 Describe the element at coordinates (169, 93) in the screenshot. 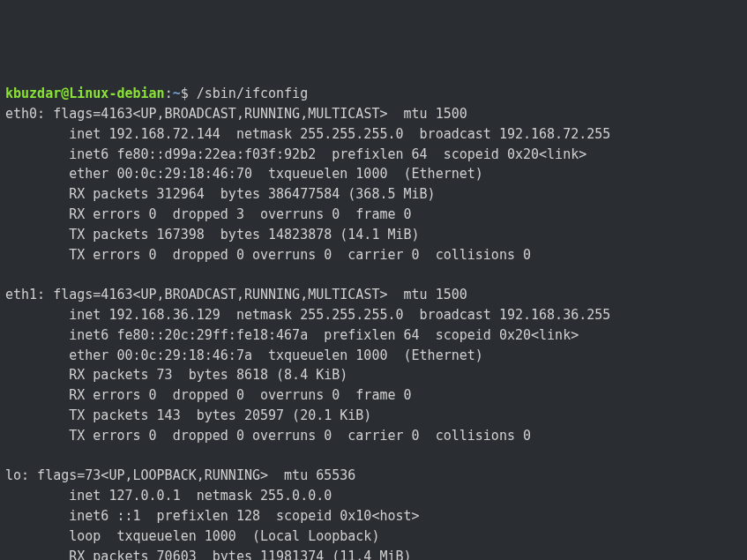

I see `prompt-colon: :` at that location.